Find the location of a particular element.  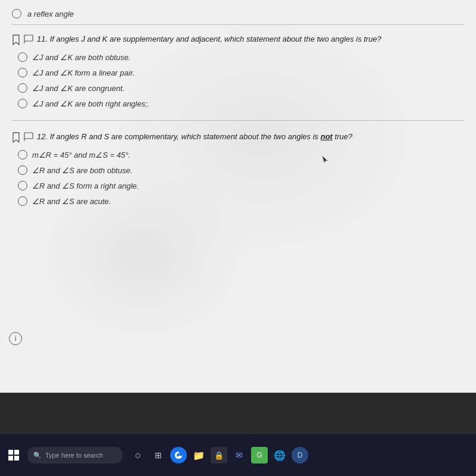

q12-option-1: m∠R = 45° and m∠S = 45°. is located at coordinates (241, 155).